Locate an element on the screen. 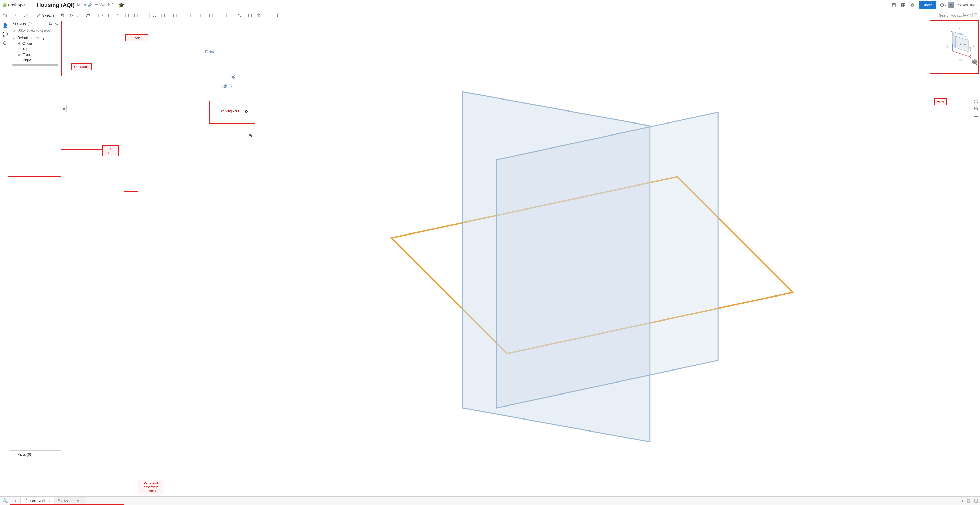 The image size is (980, 505). iso-view-icon is located at coordinates (976, 101).